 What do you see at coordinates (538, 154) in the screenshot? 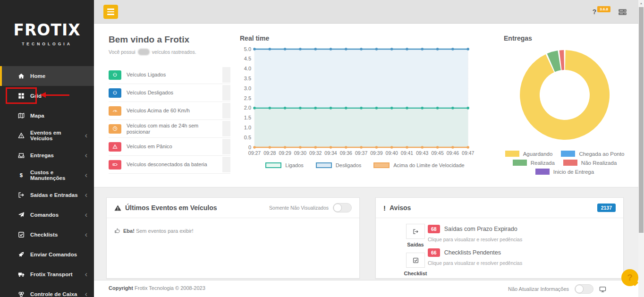
I see `legend-label: Aguardando` at bounding box center [538, 154].